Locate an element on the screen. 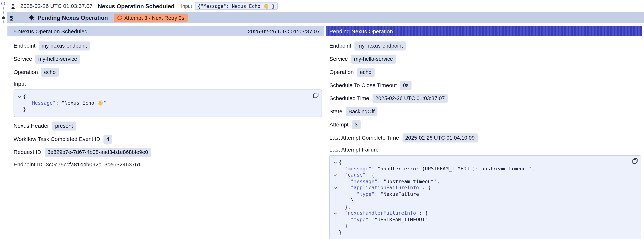 The height and width of the screenshot is (239, 644). field-label: Last Attempt Complete Time is located at coordinates (364, 138).